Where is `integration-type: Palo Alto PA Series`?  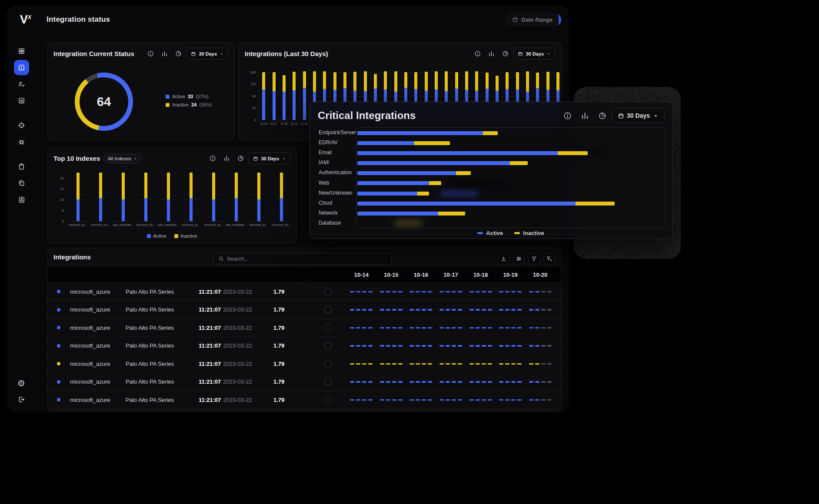
integration-type: Palo Alto PA Series is located at coordinates (162, 309).